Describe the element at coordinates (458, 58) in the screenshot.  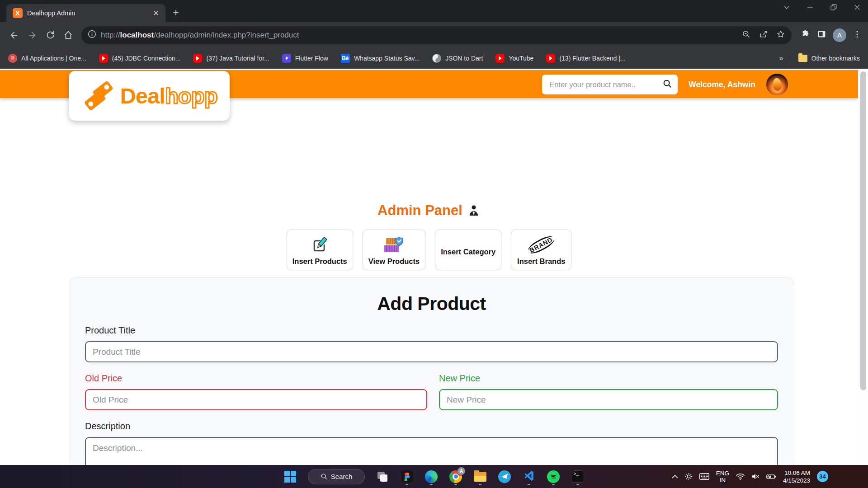
I see `bookmark-item: JSON to Dart` at that location.